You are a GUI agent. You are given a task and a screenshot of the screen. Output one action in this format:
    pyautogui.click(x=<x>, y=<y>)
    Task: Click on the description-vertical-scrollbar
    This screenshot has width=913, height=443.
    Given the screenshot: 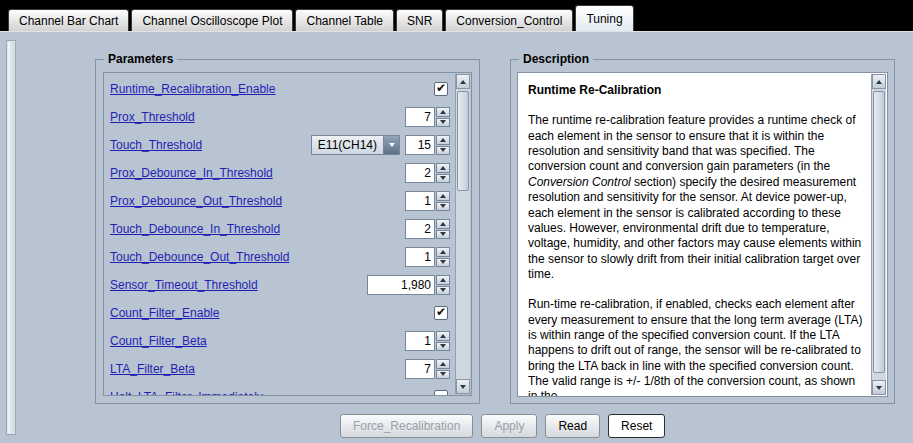 What is the action you would take?
    pyautogui.click(x=878, y=234)
    